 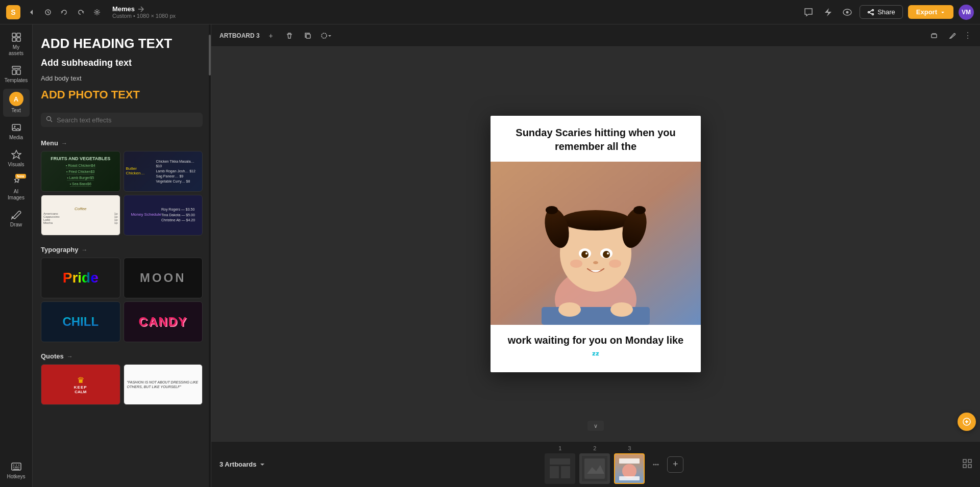 I want to click on typo-candy-text: CANDY, so click(x=163, y=322).